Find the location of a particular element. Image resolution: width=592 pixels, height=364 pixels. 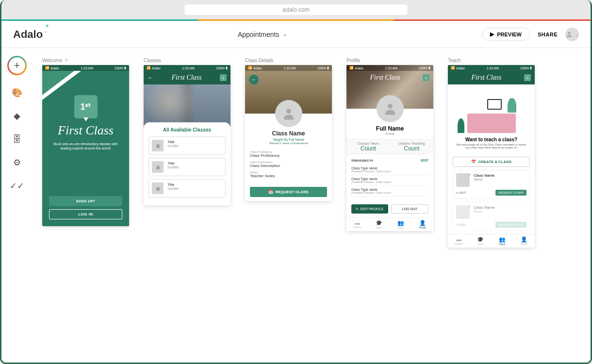

field-value: Teacher Notes is located at coordinates (288, 176).